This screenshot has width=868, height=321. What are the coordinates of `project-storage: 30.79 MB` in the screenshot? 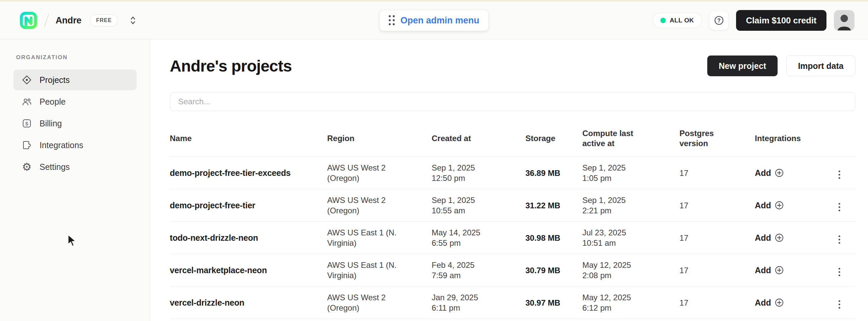 It's located at (554, 271).